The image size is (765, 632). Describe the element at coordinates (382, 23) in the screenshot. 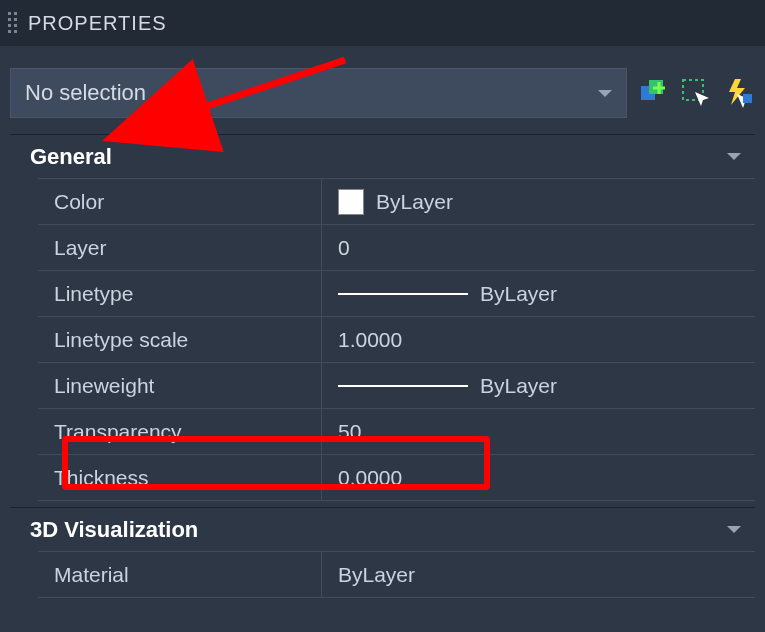

I see `panel-titlebar: PROPERTIES` at that location.